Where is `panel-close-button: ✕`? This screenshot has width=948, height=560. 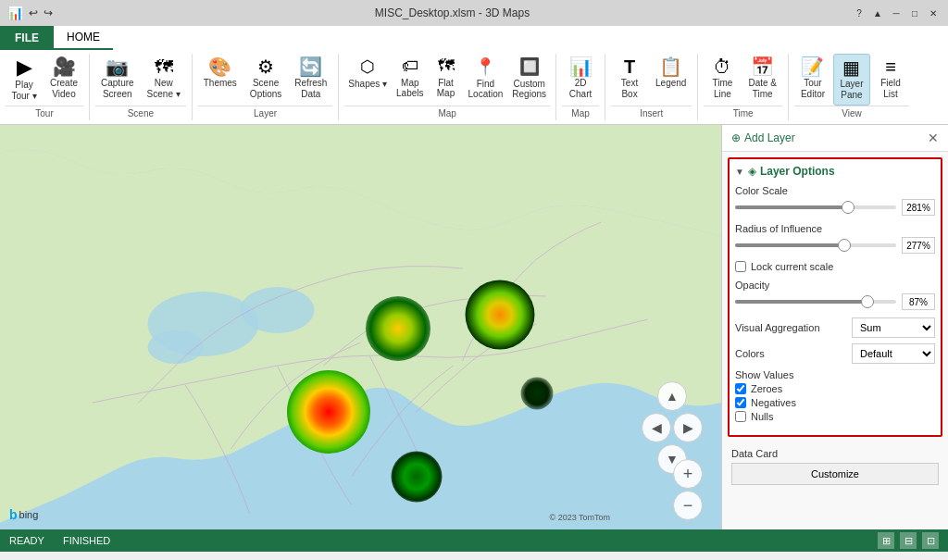 panel-close-button: ✕ is located at coordinates (933, 138).